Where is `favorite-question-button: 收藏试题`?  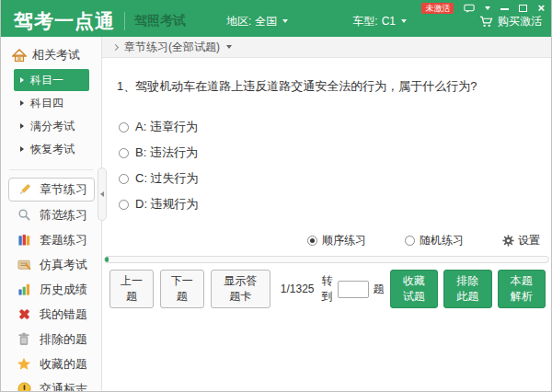 favorite-question-button: 收藏试题 is located at coordinates (414, 289).